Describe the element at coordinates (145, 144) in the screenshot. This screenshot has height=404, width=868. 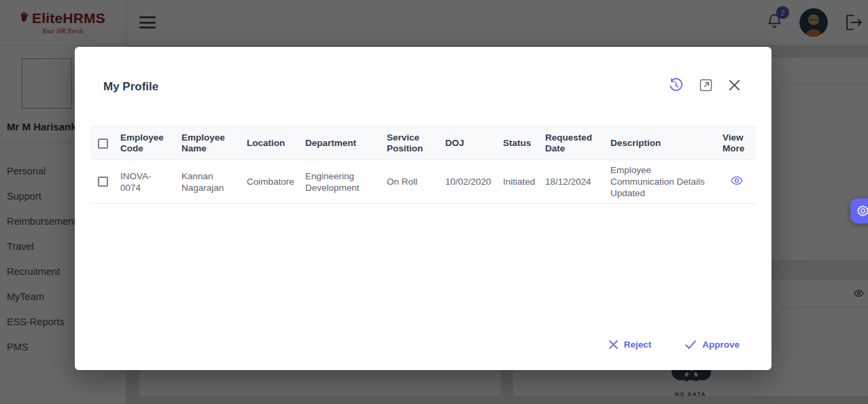
I see `col-employee-code: Employee Code` at that location.